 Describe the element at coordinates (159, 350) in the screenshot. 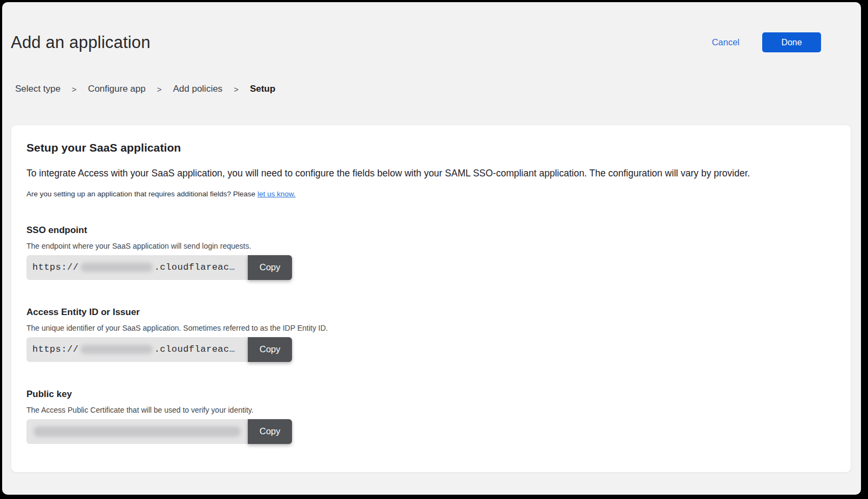

I see `access-entity-id-value-row: https:// .cloudflareac… Copy` at that location.